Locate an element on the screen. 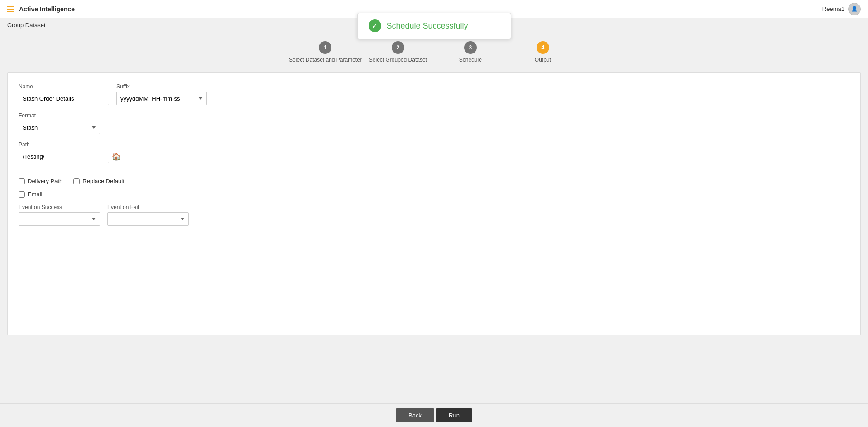  event-row: Event on Success Event on Fail is located at coordinates (434, 215).